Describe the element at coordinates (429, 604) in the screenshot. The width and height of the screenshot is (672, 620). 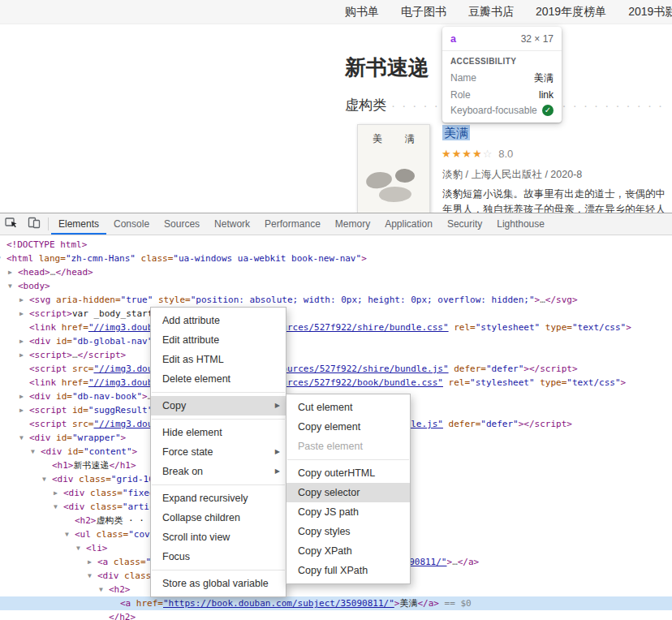
I see `syntax-tag: </a>` at that location.